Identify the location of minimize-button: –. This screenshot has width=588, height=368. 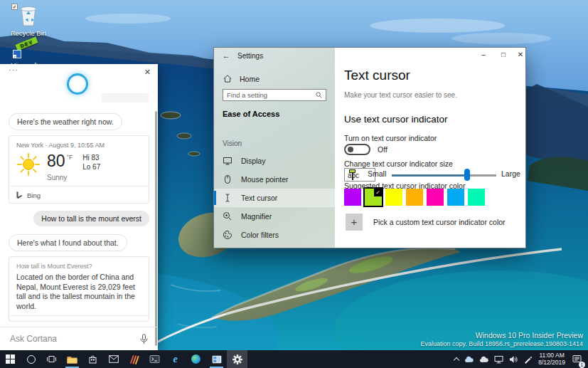
(483, 54).